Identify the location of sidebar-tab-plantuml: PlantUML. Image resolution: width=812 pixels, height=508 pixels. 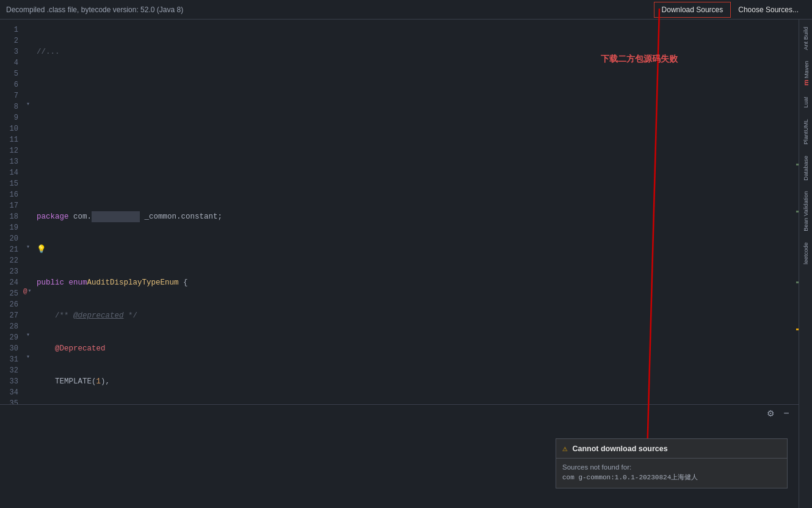
(806, 132).